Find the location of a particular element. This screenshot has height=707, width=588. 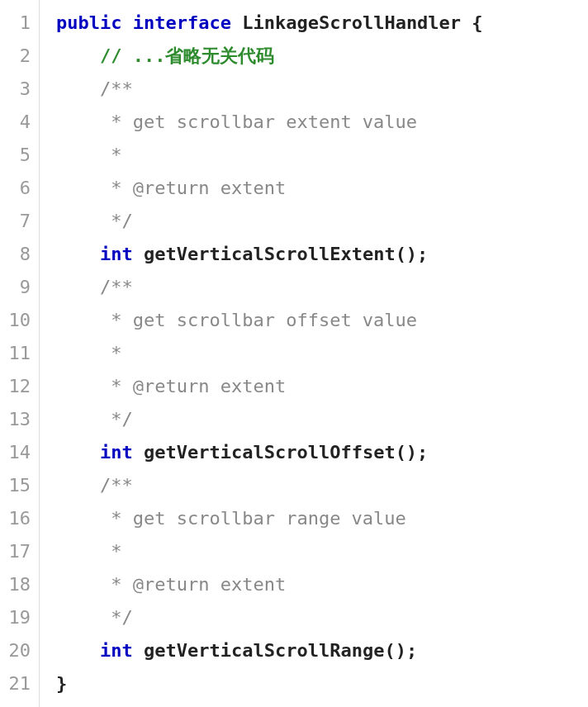

line-number-gutter: 123456789101112131415161718192021 is located at coordinates (20, 354).